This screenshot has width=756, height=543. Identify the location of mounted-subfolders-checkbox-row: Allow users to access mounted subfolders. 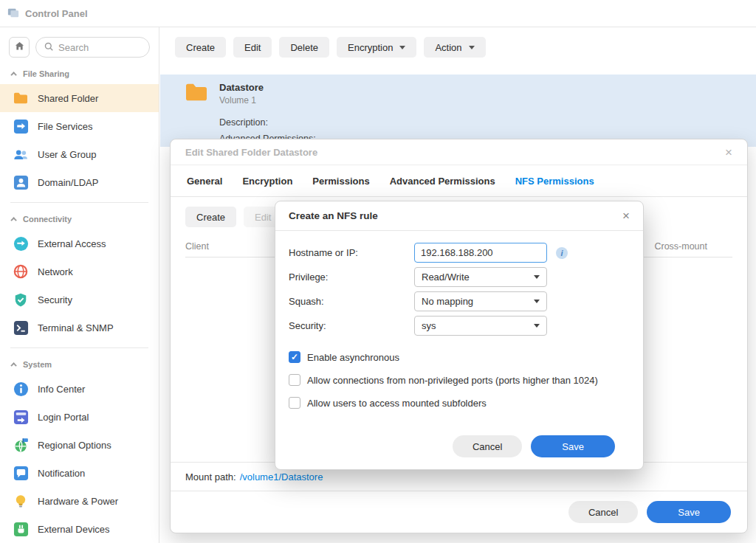
(459, 403).